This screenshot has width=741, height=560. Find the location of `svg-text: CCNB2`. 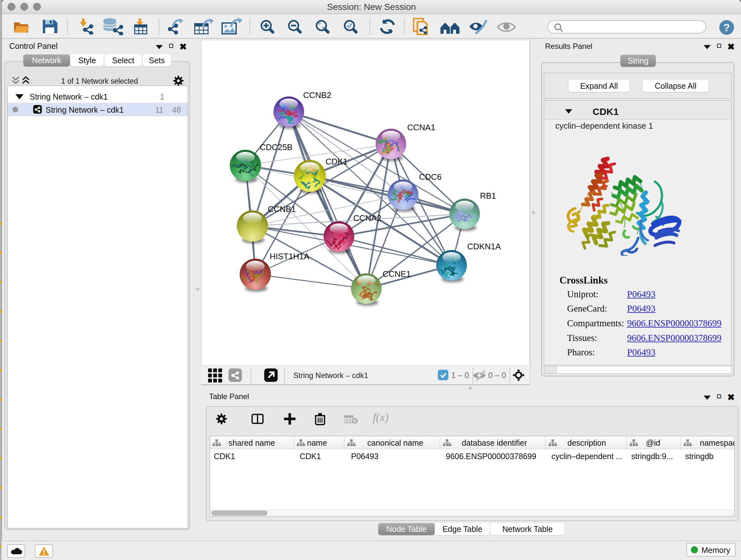

svg-text: CCNB2 is located at coordinates (317, 95).